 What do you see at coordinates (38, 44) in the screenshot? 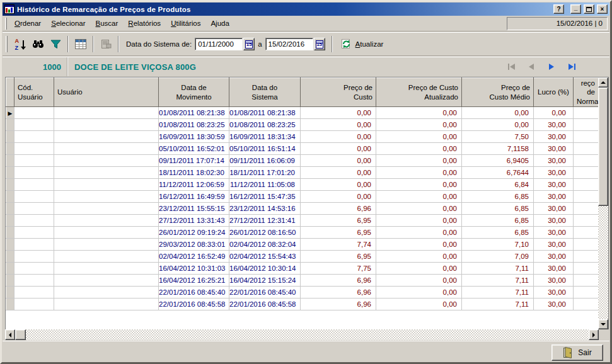
I see `find-button` at bounding box center [38, 44].